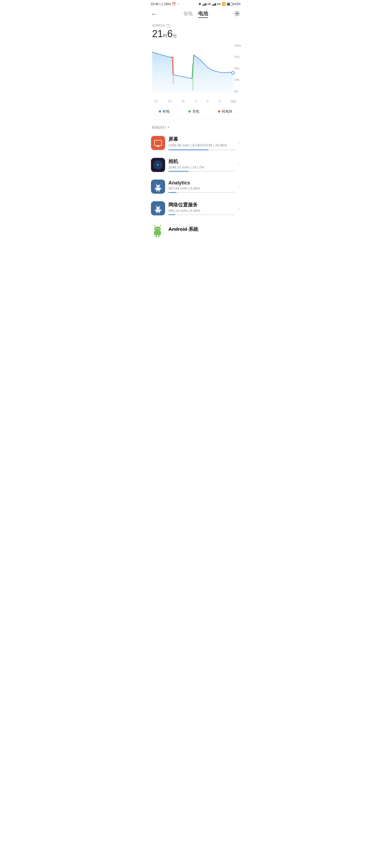  Describe the element at coordinates (202, 192) in the screenshot. I see `analytics-progress-bar` at that location.